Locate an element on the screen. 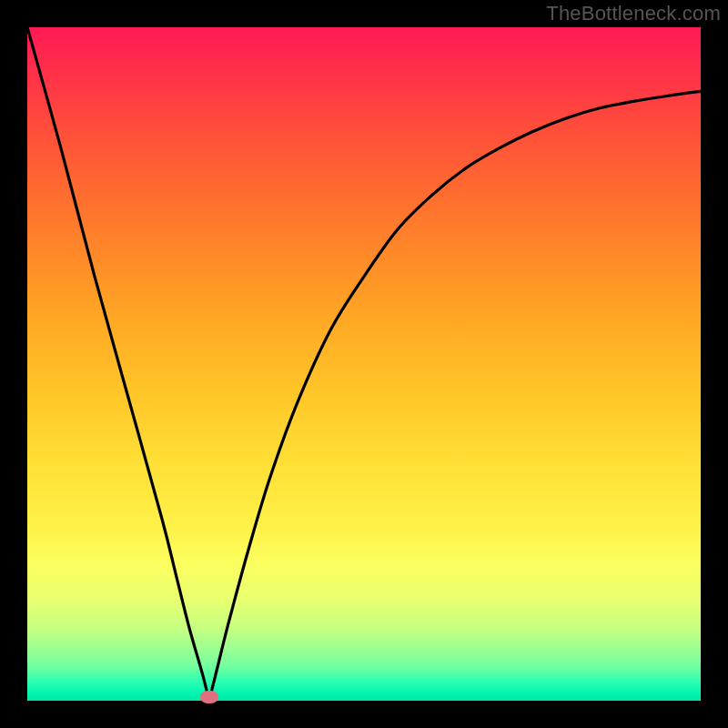 The height and width of the screenshot is (728, 728). watermark-text: TheBottleneck.com is located at coordinates (633, 14).